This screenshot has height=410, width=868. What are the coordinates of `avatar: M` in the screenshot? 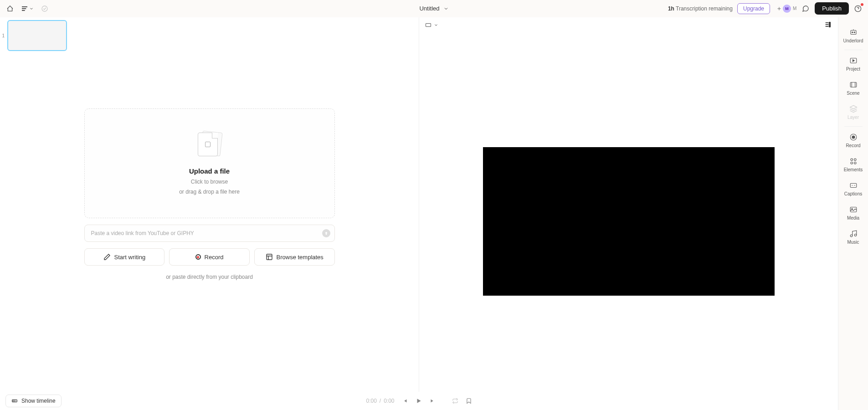 It's located at (787, 9).